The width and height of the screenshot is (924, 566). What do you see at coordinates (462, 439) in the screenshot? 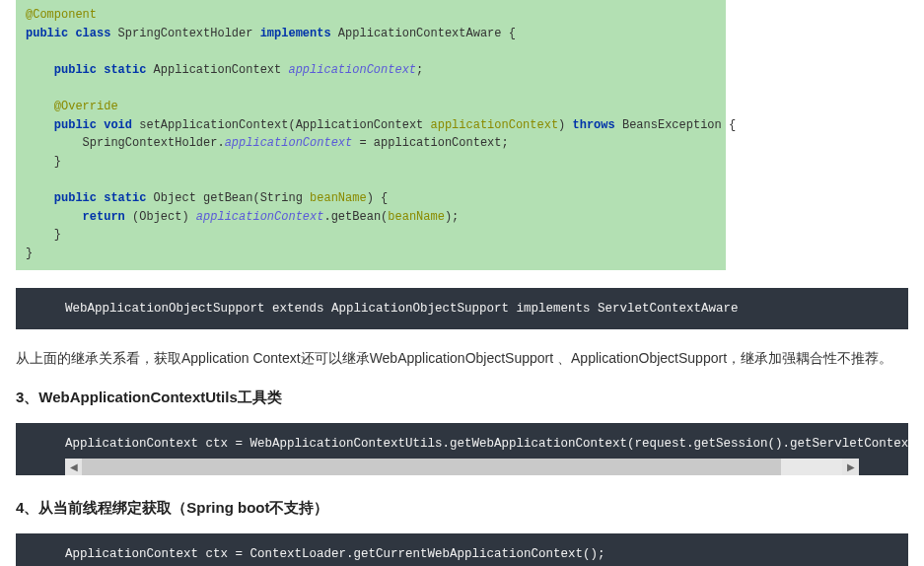
I see `code-line: ApplicationContext ctx = WebApplicationC…` at bounding box center [462, 439].